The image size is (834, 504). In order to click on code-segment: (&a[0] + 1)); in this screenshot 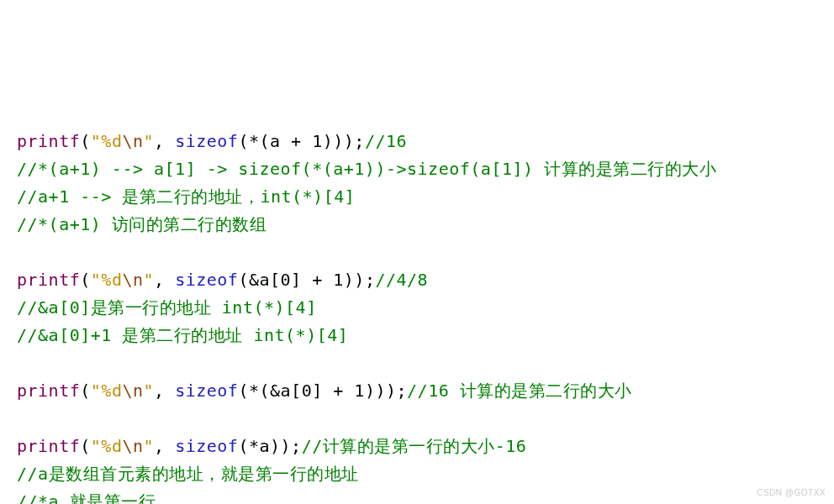, I will do `click(306, 280)`.